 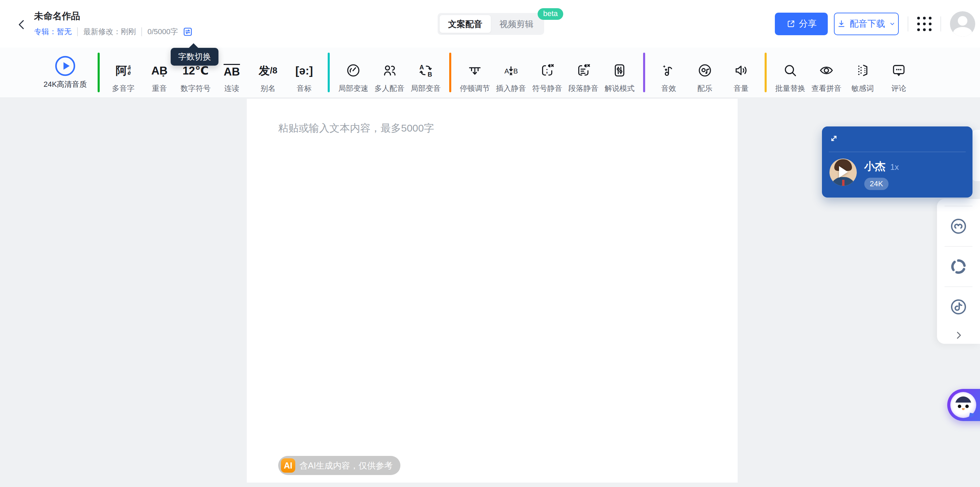 I want to click on toolbar-item-label: 局部变音, so click(x=425, y=88).